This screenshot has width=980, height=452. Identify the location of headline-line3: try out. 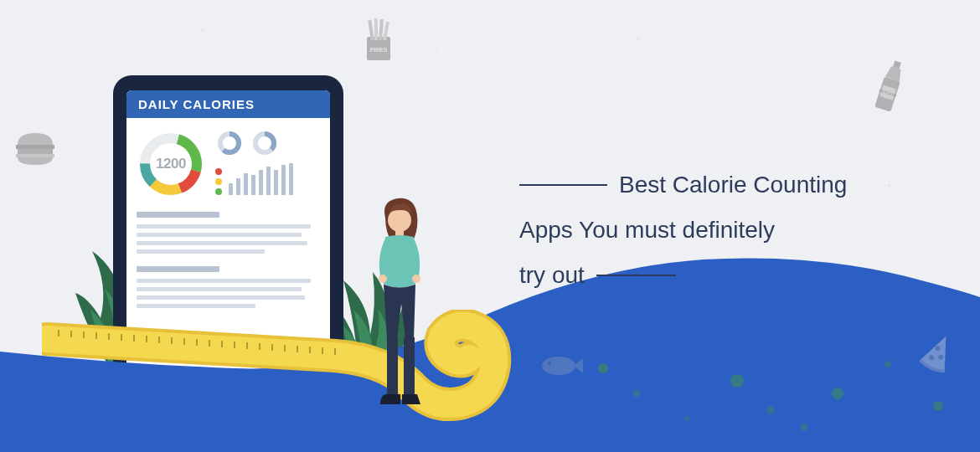
(552, 275).